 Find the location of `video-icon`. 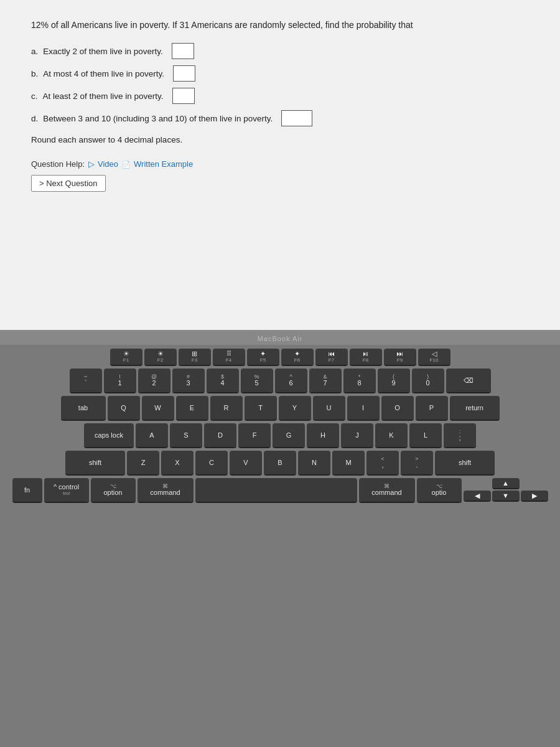

video-icon is located at coordinates (92, 164).